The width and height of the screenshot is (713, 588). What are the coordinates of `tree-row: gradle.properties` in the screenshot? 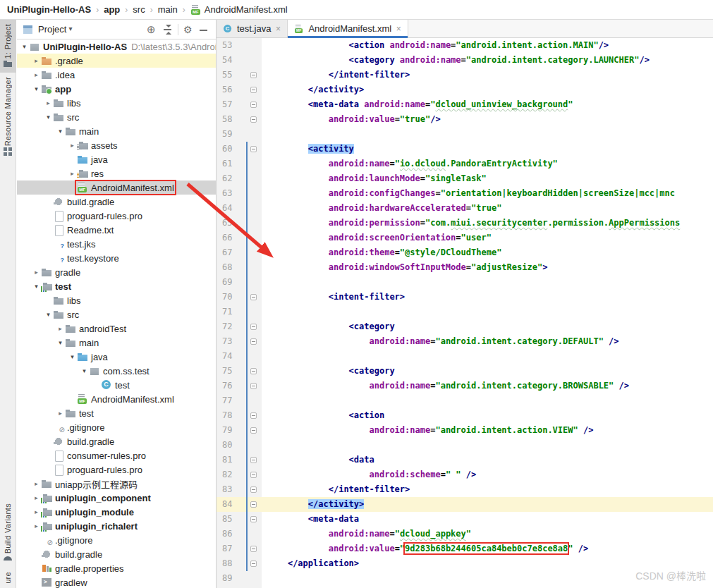 It's located at (116, 568).